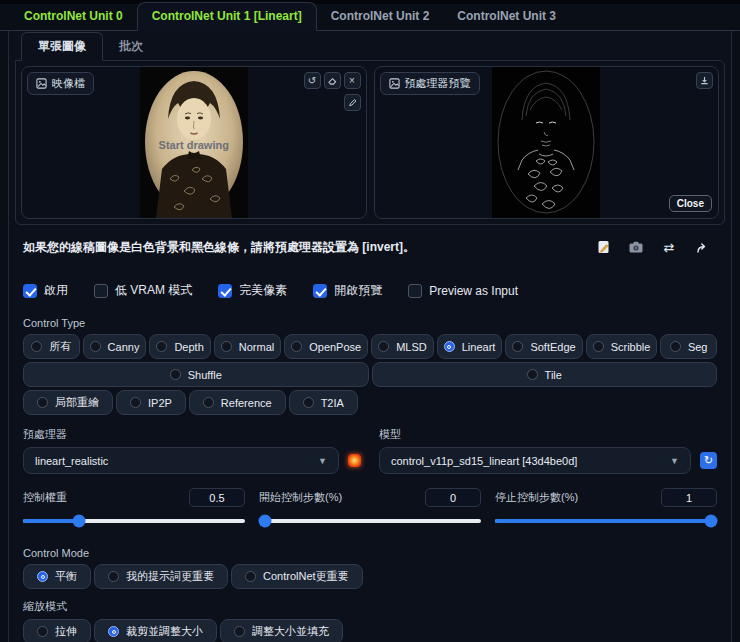 The width and height of the screenshot is (740, 642). I want to click on unit-tab-bar: ControlNet Unit 0 ControlNet Unit 1 [Lin…, so click(370, 18).